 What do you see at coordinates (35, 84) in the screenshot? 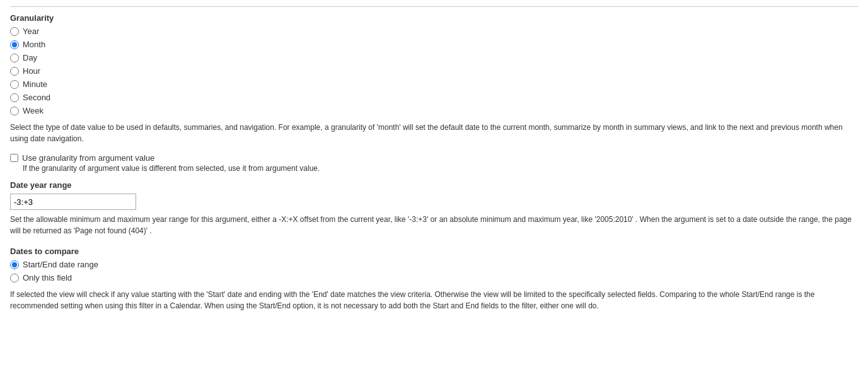
I see `granularity-minute-label: Minute` at bounding box center [35, 84].